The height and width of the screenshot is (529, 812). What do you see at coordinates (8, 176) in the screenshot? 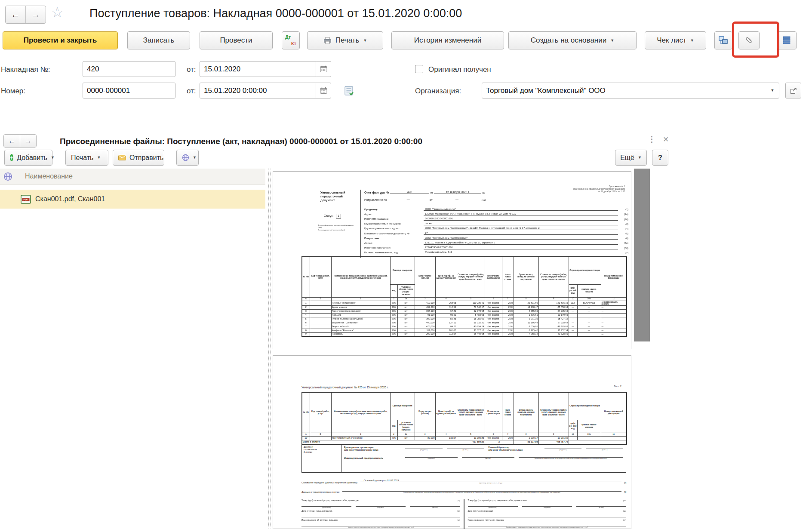
I see `stored-globe-icon` at bounding box center [8, 176].